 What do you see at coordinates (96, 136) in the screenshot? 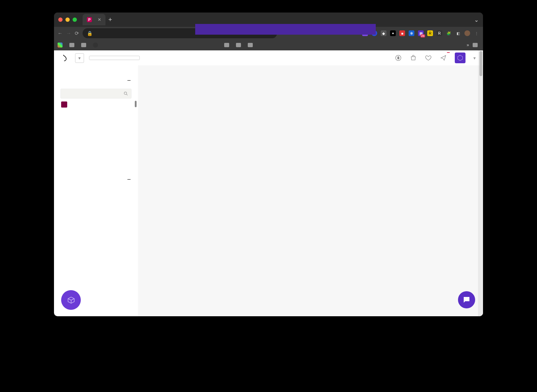
I see `brand-list` at bounding box center [96, 136].